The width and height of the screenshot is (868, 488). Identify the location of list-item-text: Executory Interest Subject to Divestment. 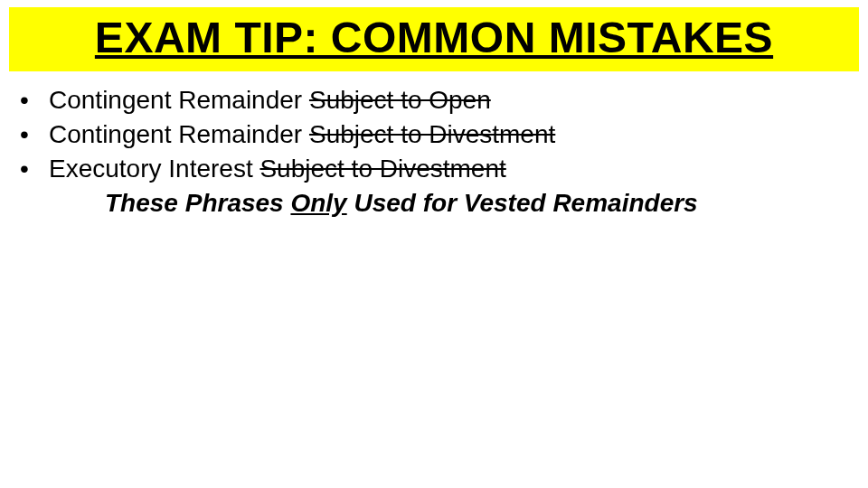
(450, 169).